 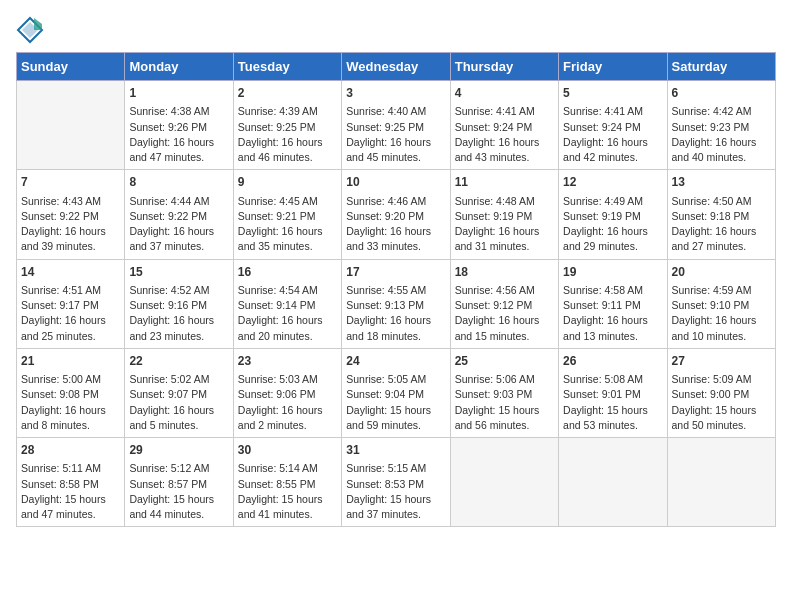 What do you see at coordinates (721, 126) in the screenshot?
I see `calendar-cell: 6Sunrise: 4:42 AM Sunset: 9:23 PM Daylig…` at bounding box center [721, 126].